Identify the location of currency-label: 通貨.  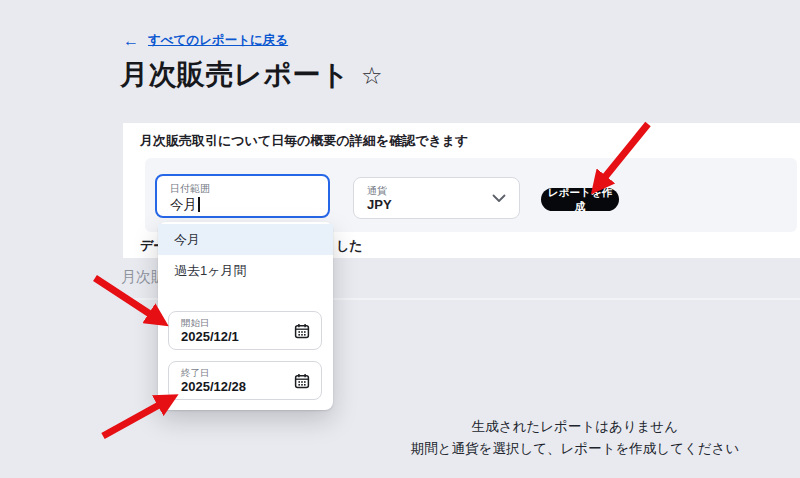
(377, 191).